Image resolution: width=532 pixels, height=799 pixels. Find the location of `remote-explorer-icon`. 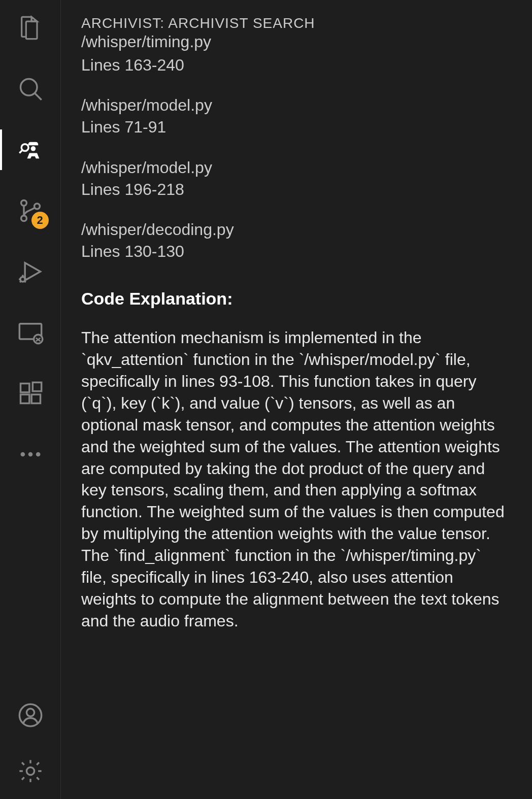

remote-explorer-icon is located at coordinates (30, 332).